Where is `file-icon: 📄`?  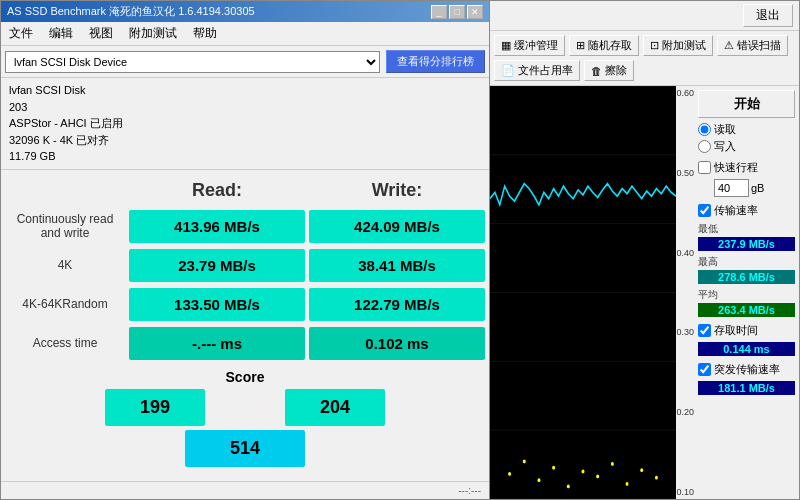 file-icon: 📄 is located at coordinates (508, 70).